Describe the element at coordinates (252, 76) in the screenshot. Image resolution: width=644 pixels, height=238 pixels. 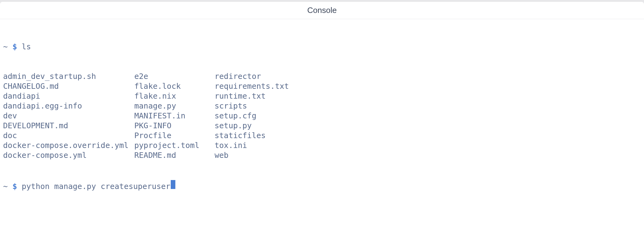
I see `file-item: redirector` at that location.